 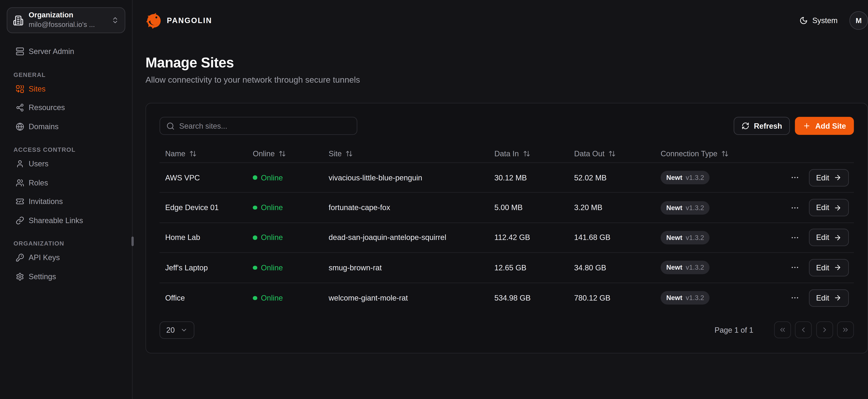 What do you see at coordinates (66, 164) in the screenshot?
I see `sidebar-item-users: Users` at bounding box center [66, 164].